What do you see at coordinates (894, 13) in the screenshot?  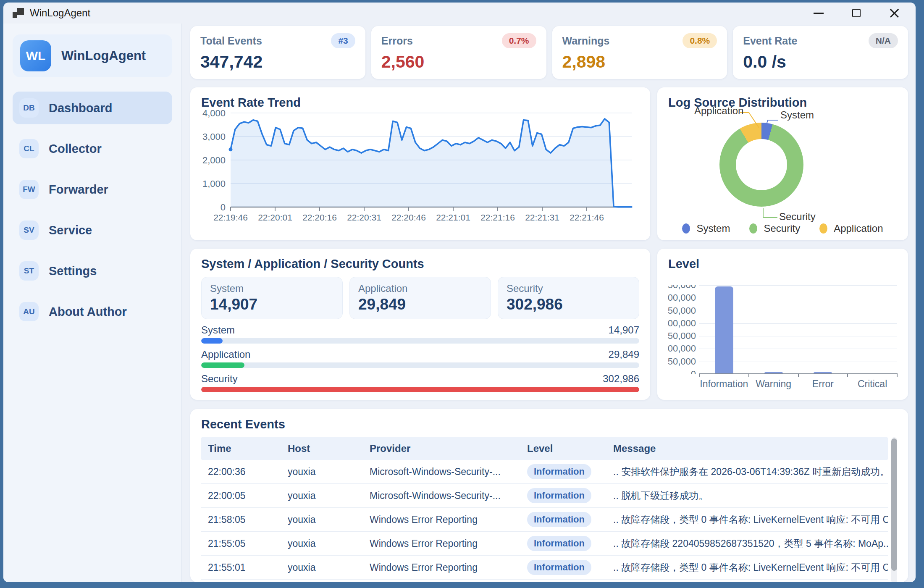 I see `close-button` at bounding box center [894, 13].